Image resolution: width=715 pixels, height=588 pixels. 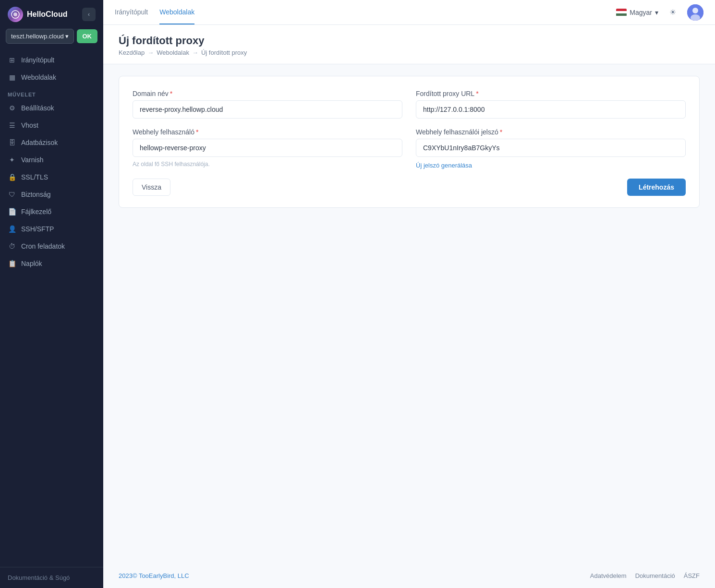 I want to click on breadcrumb-sep-2: →, so click(x=195, y=53).